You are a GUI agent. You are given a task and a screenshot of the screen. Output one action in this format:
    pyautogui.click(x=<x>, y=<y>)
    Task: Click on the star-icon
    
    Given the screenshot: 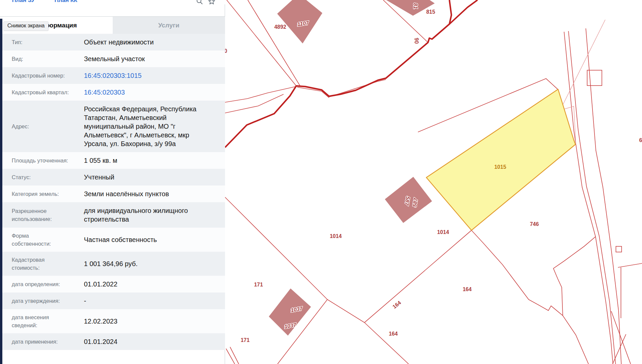 What is the action you would take?
    pyautogui.click(x=212, y=2)
    